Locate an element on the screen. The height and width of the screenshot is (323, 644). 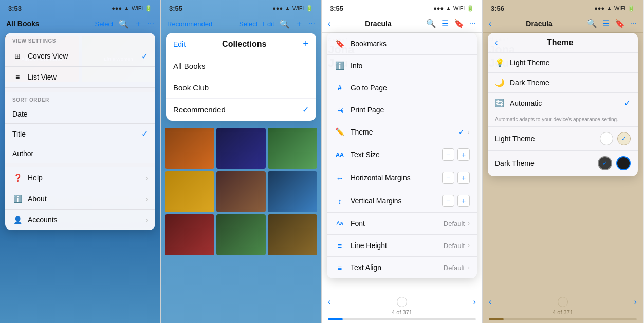
select-button-1: Select is located at coordinates (104, 24).